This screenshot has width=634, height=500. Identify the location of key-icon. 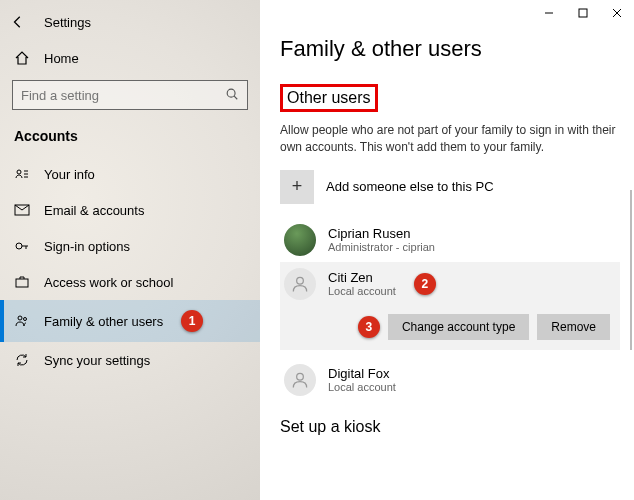
(22, 246).